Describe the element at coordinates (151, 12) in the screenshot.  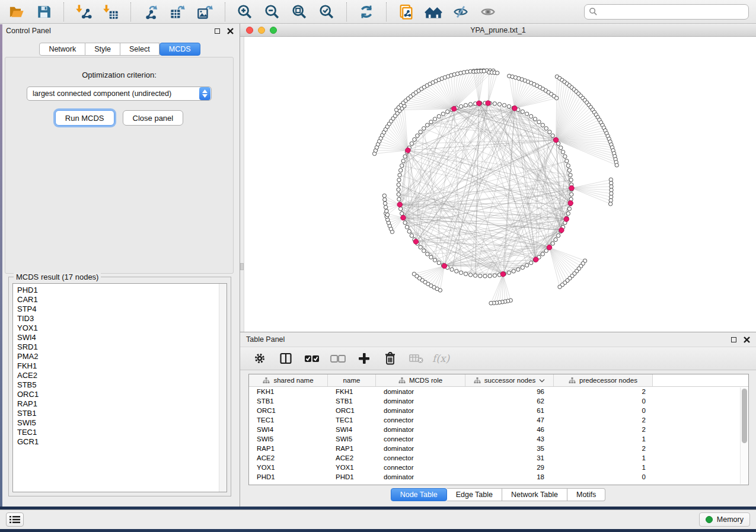
I see `export-network-icon` at that location.